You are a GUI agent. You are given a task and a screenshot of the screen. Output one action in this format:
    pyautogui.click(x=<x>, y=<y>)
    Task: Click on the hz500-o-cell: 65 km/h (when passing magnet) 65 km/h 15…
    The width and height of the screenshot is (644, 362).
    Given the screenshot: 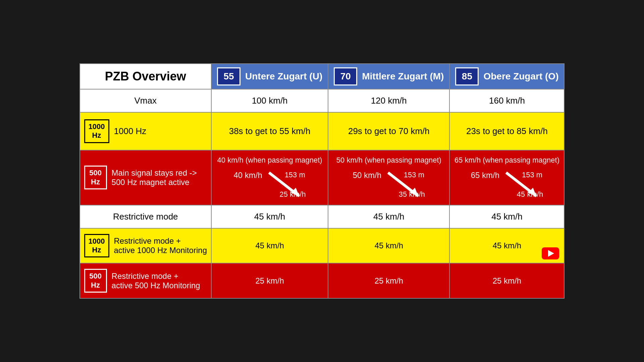 What is the action you would take?
    pyautogui.click(x=507, y=178)
    